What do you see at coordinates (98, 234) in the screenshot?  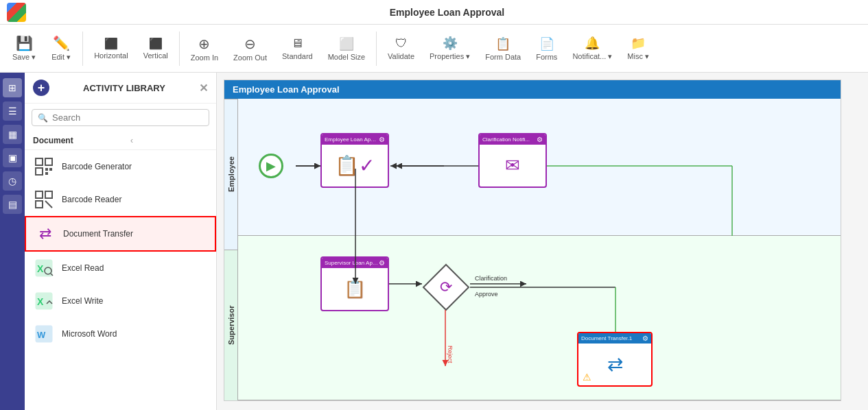 I see `doc-transfer-label: Document Transfer` at bounding box center [98, 234].